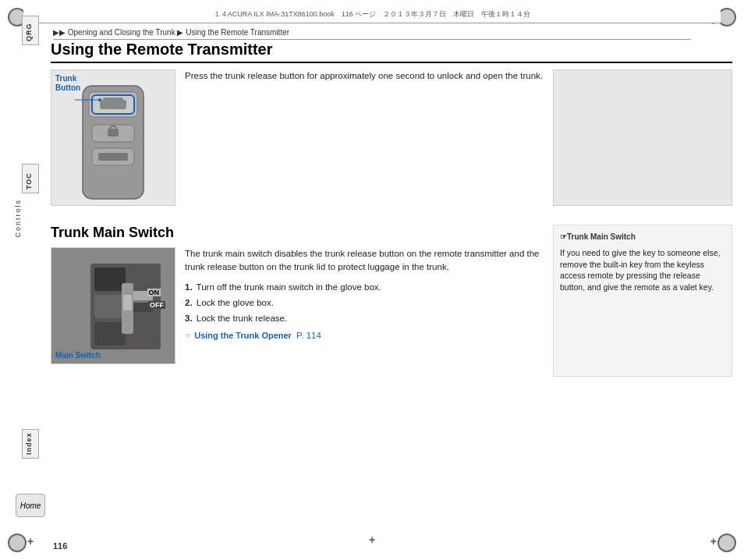 The height and width of the screenshot is (560, 744). I want to click on section2-right-text: If you need to give the key to someone e…, so click(643, 270).